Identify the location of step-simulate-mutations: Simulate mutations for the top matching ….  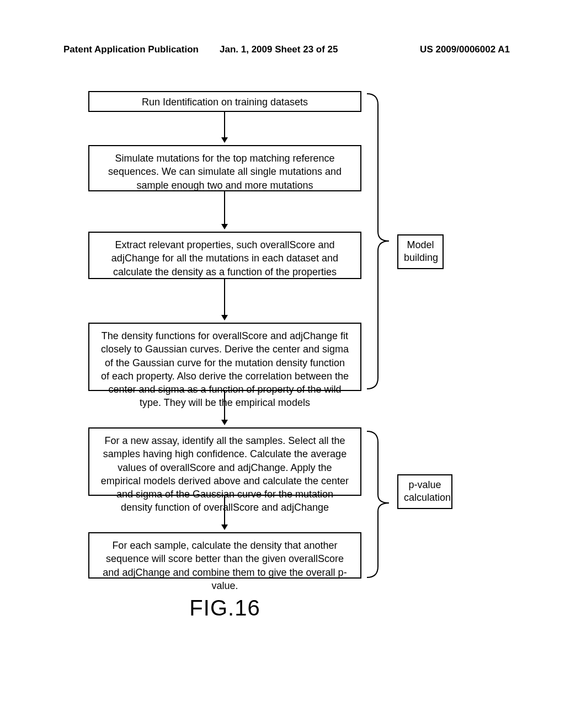
(225, 168).